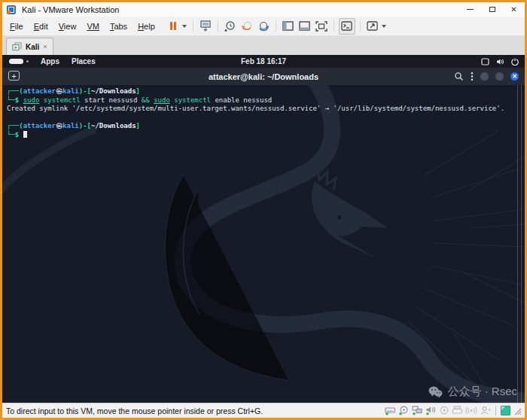 The image size is (527, 420). I want to click on show-thumbnail-bar-button, so click(305, 26).